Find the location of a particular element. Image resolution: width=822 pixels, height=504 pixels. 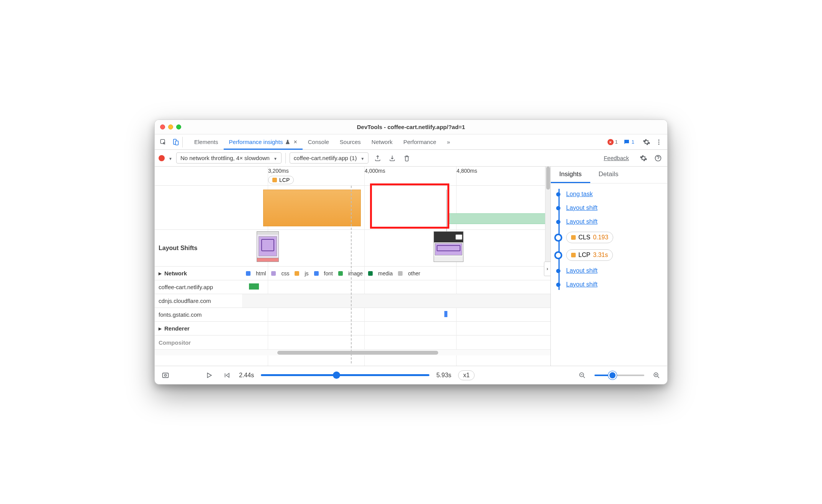

lcp-marker-chip: LCP is located at coordinates (281, 180).